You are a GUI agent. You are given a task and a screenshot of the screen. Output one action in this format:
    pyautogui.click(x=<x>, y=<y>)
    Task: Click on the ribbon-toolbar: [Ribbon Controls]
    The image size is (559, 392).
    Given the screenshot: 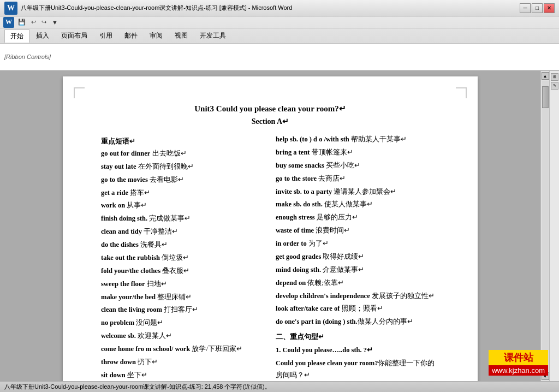 What is the action you would take?
    pyautogui.click(x=280, y=57)
    